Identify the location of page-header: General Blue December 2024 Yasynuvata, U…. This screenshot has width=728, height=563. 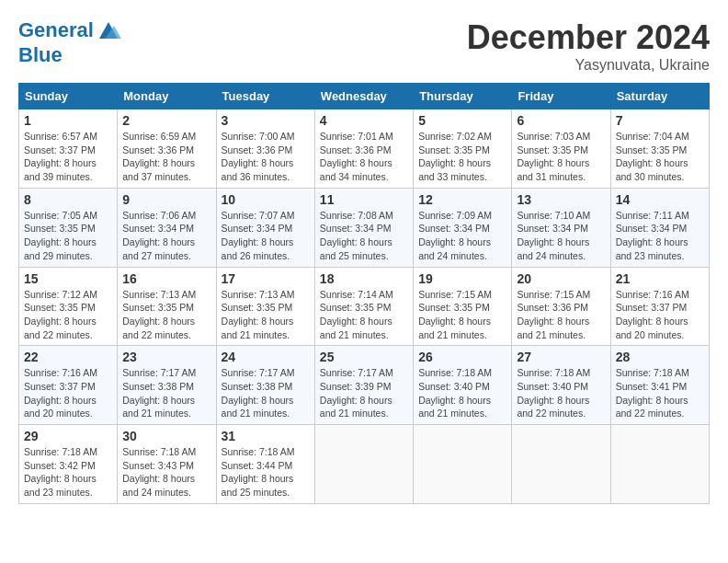
(364, 46).